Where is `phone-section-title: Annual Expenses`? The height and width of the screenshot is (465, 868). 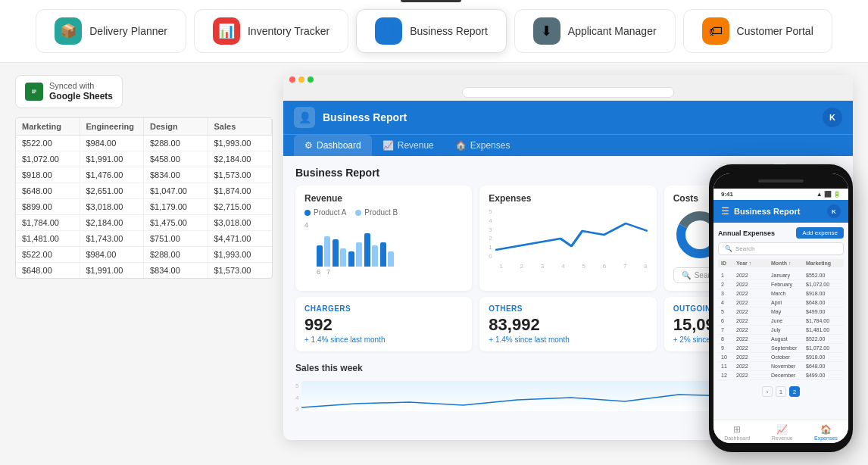 phone-section-title: Annual Expenses is located at coordinates (747, 233).